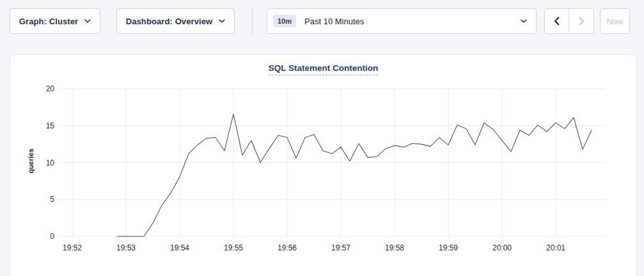 This screenshot has width=644, height=276. Describe the element at coordinates (402, 21) in the screenshot. I see `time-range-selector: 10m Past 10 Minutes` at that location.